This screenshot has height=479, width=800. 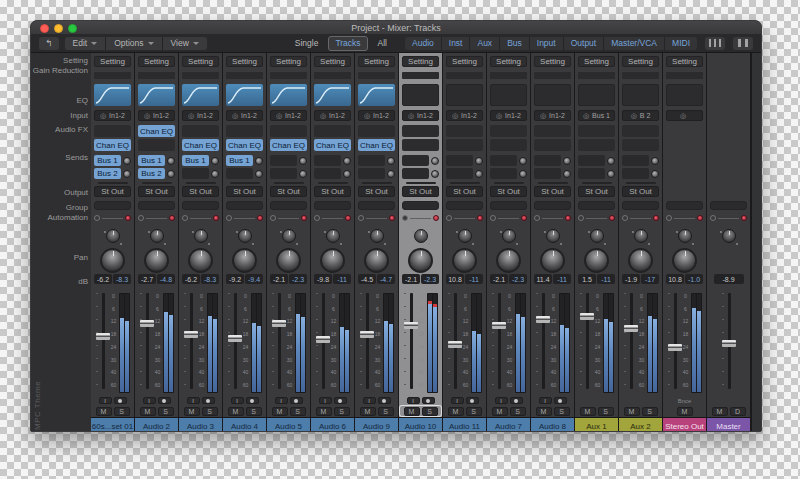 I want to click on send-bus-label: Bus 1, so click(x=196, y=160).